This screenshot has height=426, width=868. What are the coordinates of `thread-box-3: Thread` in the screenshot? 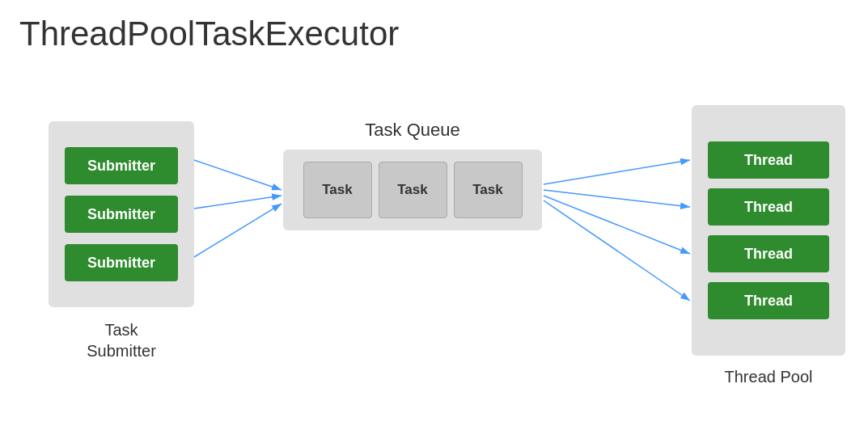 It's located at (768, 254).